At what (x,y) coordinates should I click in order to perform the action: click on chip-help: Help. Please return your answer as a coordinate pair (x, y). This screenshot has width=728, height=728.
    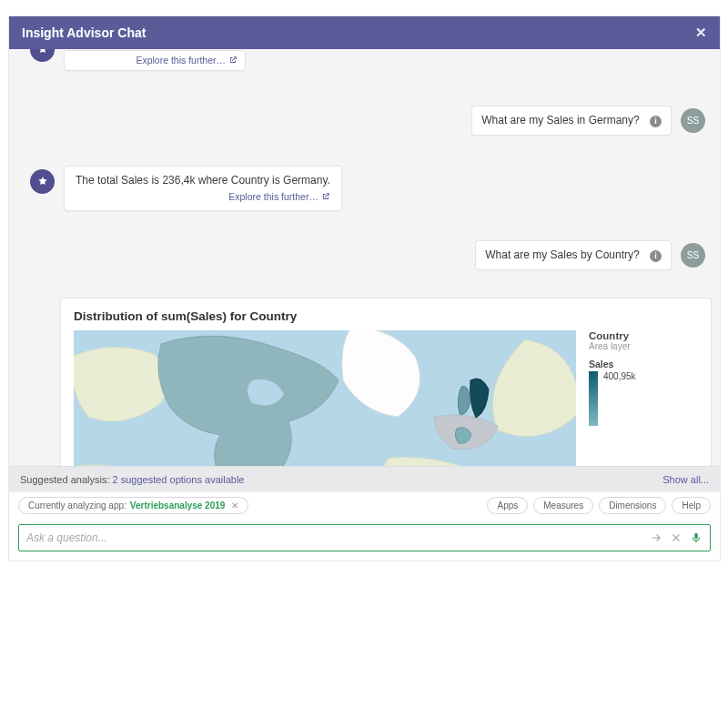
    Looking at the image, I should click on (692, 506).